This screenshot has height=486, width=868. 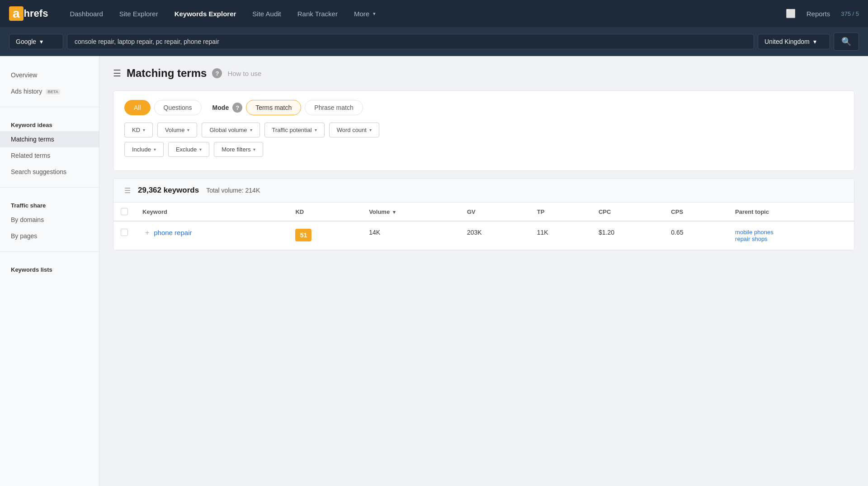 I want to click on mode-phrase-match: Phrase match, so click(x=334, y=108).